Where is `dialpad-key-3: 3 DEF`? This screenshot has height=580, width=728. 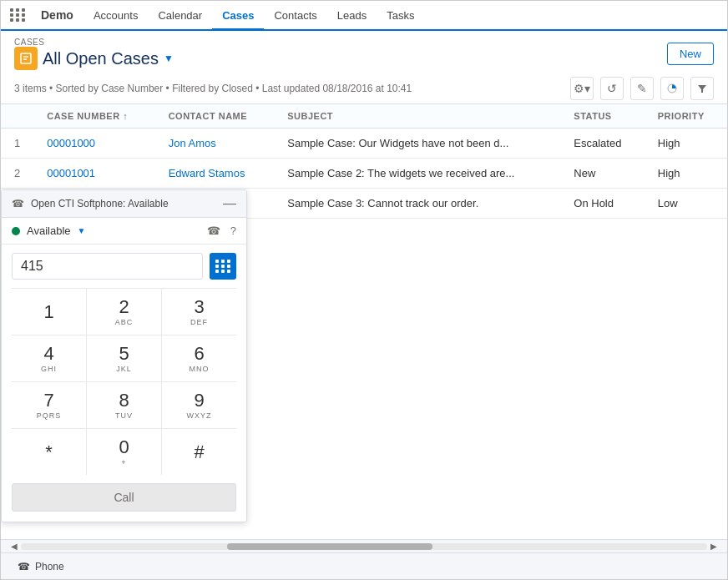 dialpad-key-3: 3 DEF is located at coordinates (199, 312).